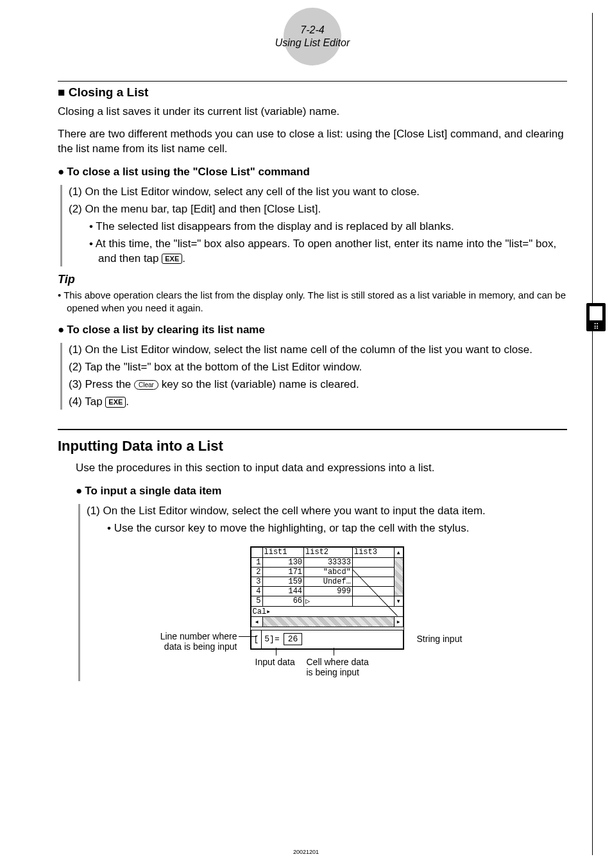 The width and height of the screenshot is (612, 868). I want to click on close-list-clear-heading-text: To close a list by clearing its list nam…, so click(166, 330).